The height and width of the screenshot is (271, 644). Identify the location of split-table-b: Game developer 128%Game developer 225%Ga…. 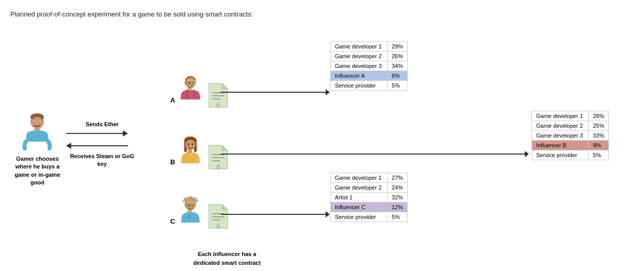
(570, 136).